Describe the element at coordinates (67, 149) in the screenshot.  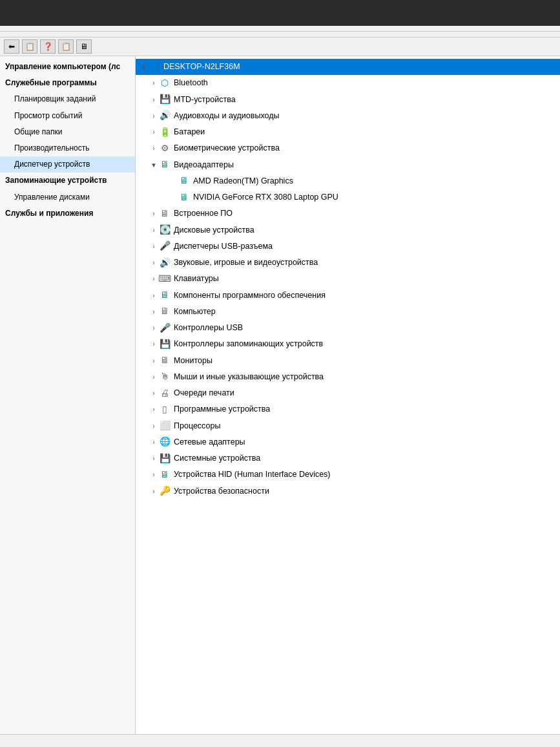
I see `left-panel-item-5: Производительность` at that location.